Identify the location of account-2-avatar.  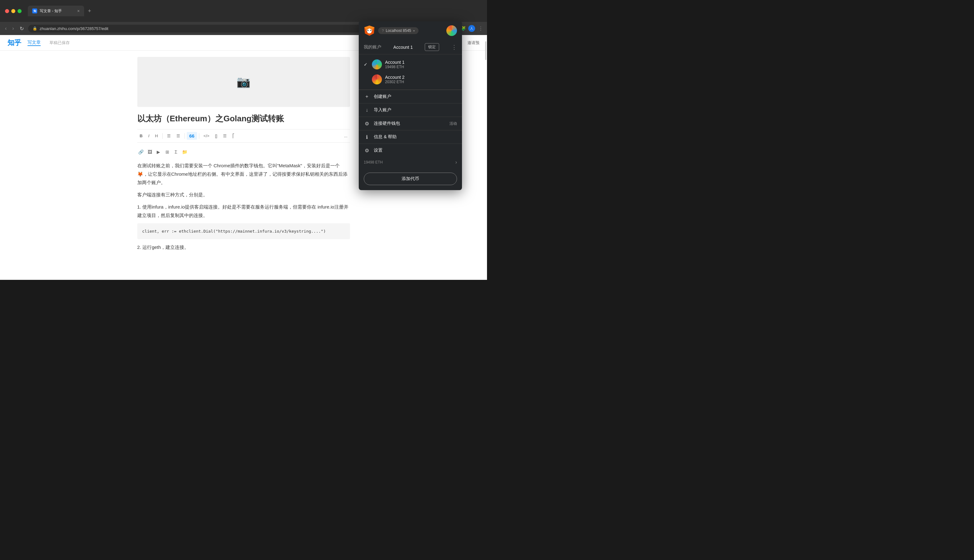
(377, 79).